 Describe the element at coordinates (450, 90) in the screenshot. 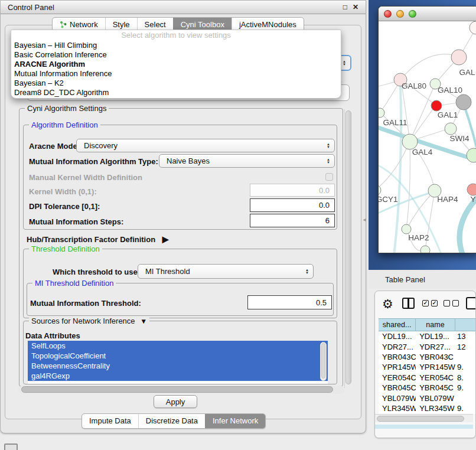

I see `node-label: GAL10` at that location.